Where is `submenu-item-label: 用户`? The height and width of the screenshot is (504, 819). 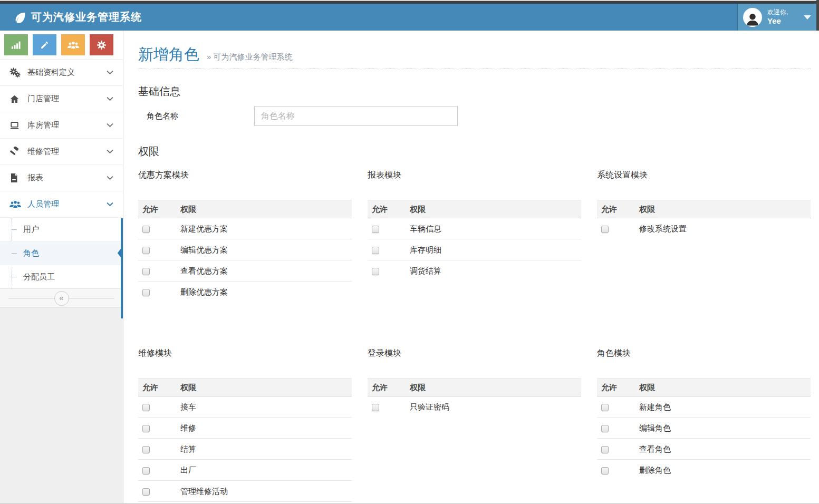 submenu-item-label: 用户 is located at coordinates (31, 230).